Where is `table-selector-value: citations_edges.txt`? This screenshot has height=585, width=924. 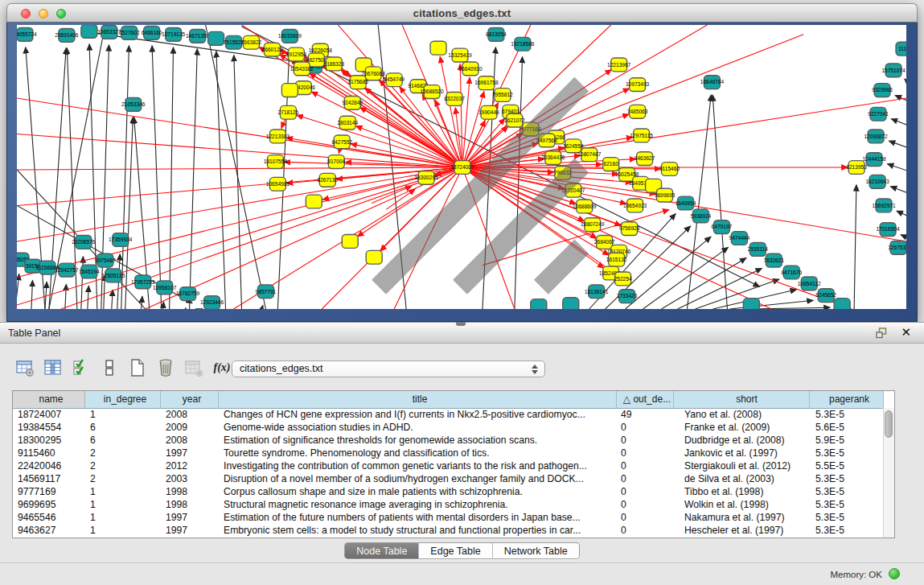
table-selector-value: citations_edges.txt is located at coordinates (281, 369).